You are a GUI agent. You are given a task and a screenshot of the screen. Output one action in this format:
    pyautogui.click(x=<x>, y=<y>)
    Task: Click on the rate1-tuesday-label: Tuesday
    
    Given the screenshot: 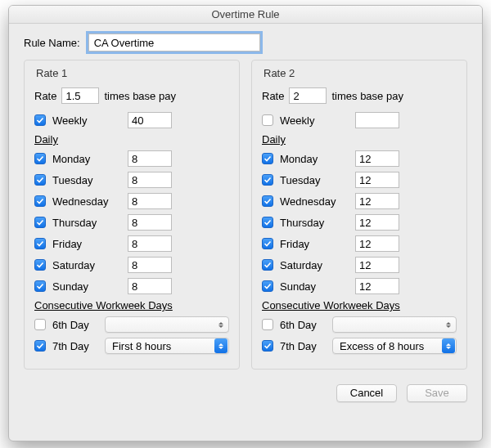 What is the action you would take?
    pyautogui.click(x=88, y=180)
    